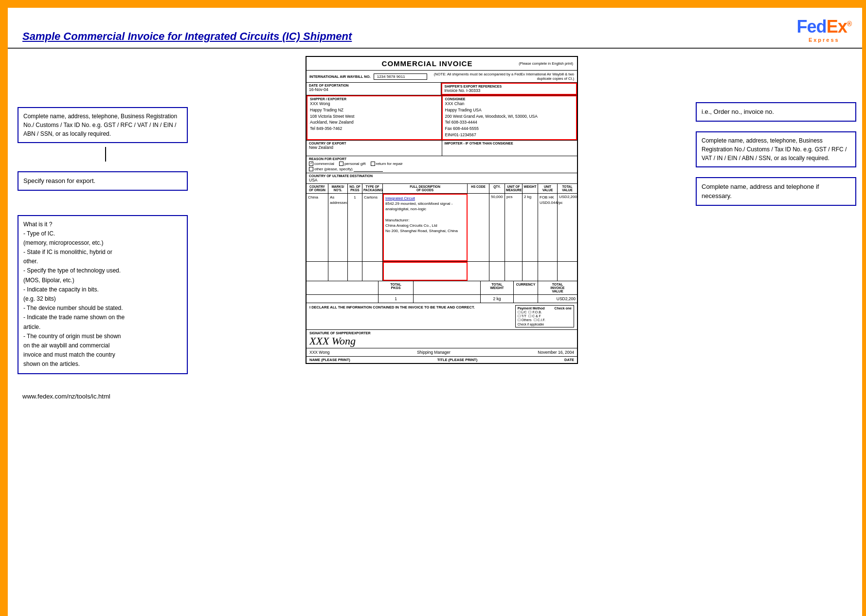 The height and width of the screenshot is (616, 866). Describe the element at coordinates (442, 341) in the screenshot. I see `signature-image: XXX Wong` at that location.